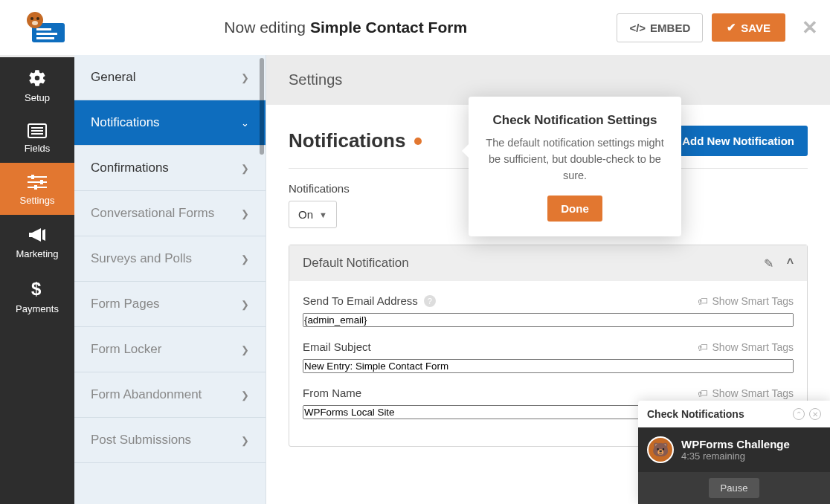 The height and width of the screenshot is (504, 830). Describe the element at coordinates (170, 440) in the screenshot. I see `settings-item-post-submissions: Post Submissions ❯` at that location.